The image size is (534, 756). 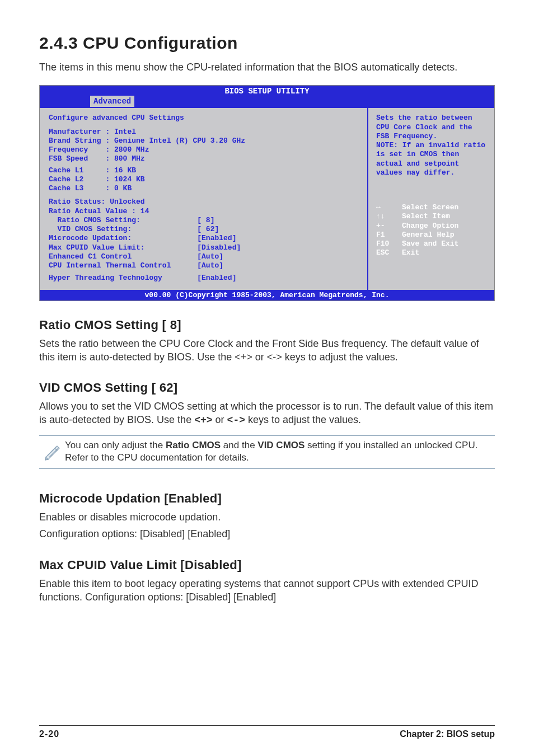 I want to click on note-text: You can only adjust the Ratio CMOS and t…, so click(x=280, y=452).